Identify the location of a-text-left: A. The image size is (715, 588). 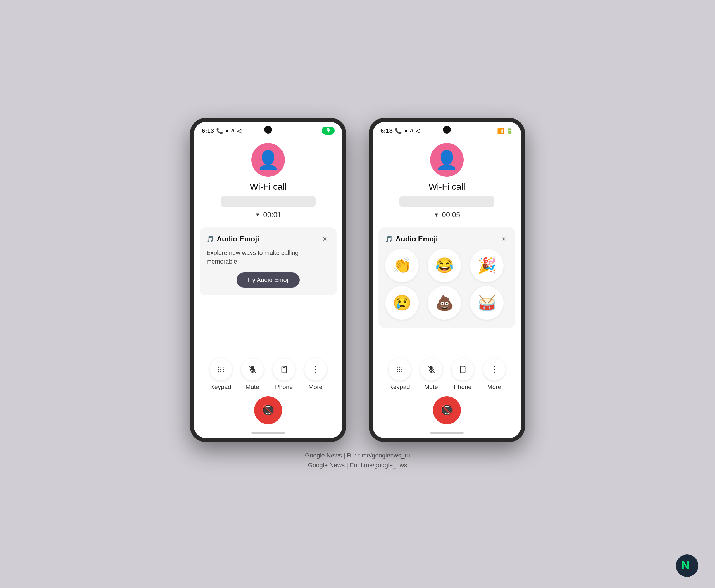
(233, 131).